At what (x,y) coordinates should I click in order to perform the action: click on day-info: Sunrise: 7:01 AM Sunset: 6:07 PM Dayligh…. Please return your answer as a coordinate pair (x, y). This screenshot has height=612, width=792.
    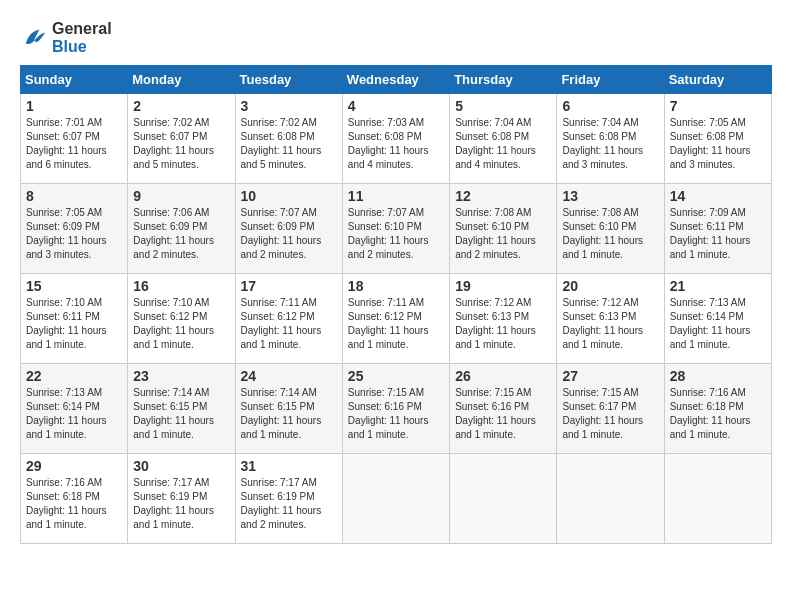
    Looking at the image, I should click on (74, 144).